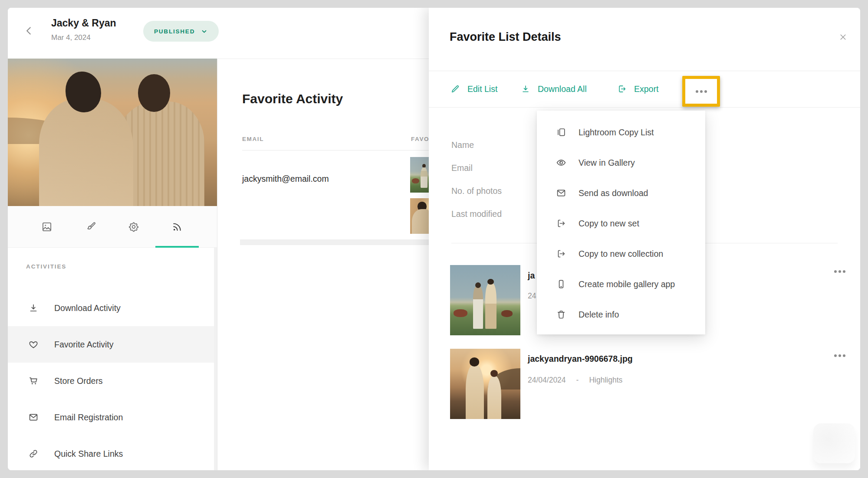 Image resolution: width=868 pixels, height=478 pixels. What do you see at coordinates (606, 380) in the screenshot?
I see `file-tag-2: Highlights` at bounding box center [606, 380].